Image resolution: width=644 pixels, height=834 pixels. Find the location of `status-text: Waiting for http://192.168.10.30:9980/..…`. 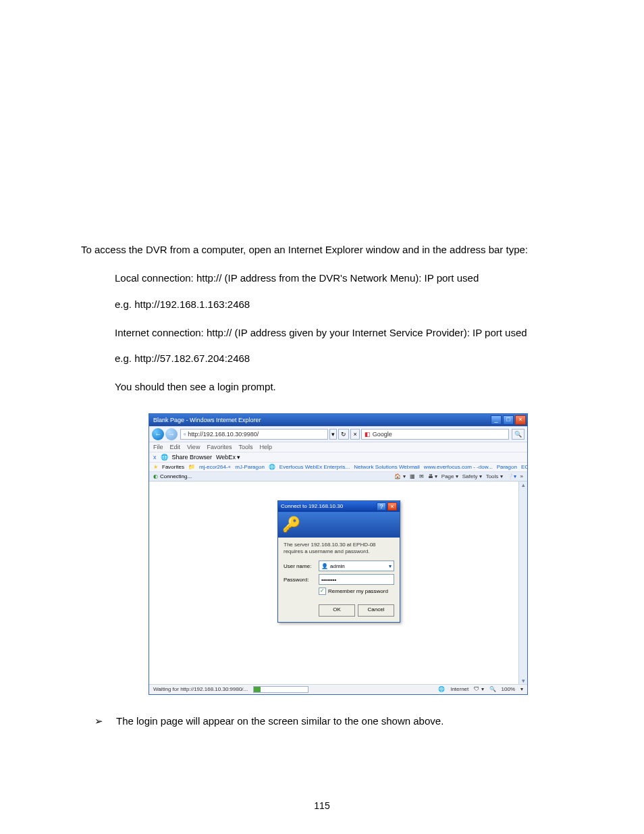

status-text: Waiting for http://192.168.10.30:9980/..… is located at coordinates (200, 689).